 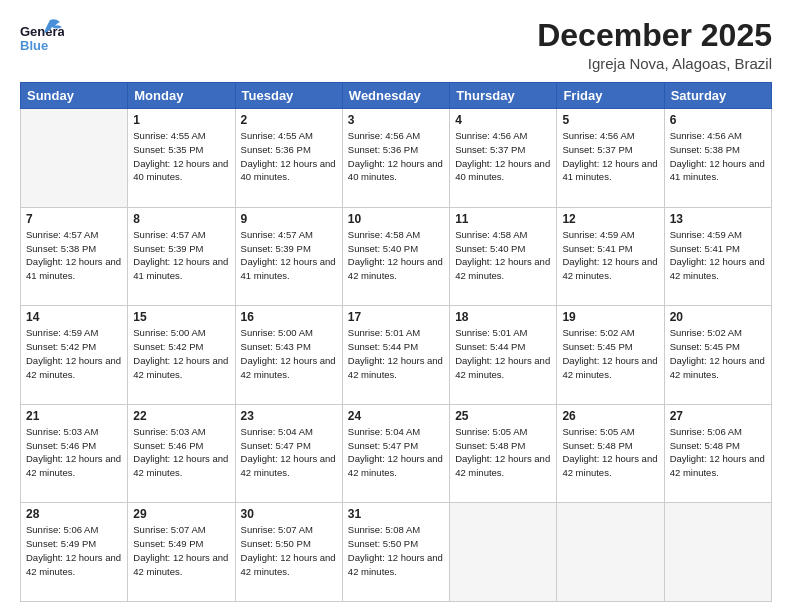 What do you see at coordinates (396, 317) in the screenshot?
I see `day-number: 17` at bounding box center [396, 317].